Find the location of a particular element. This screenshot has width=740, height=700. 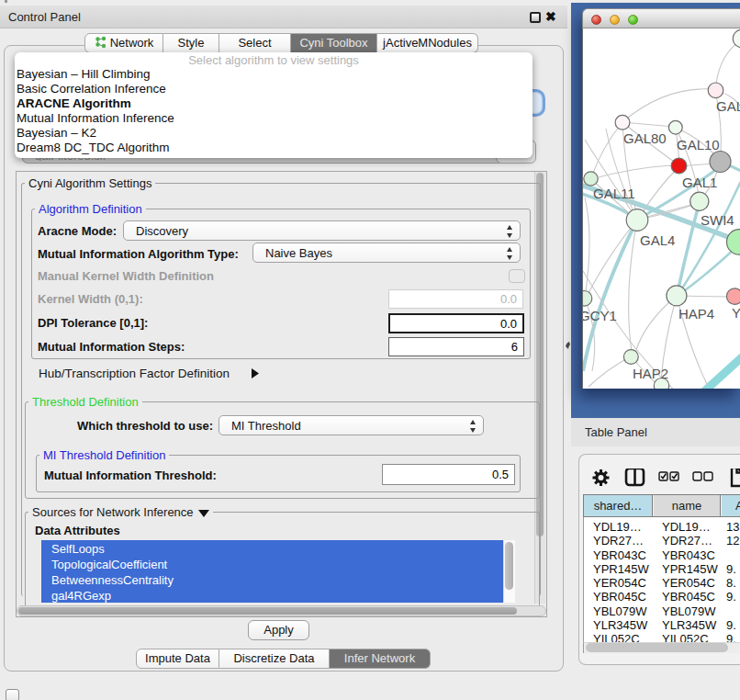

svg-text: HAP4 is located at coordinates (696, 314).